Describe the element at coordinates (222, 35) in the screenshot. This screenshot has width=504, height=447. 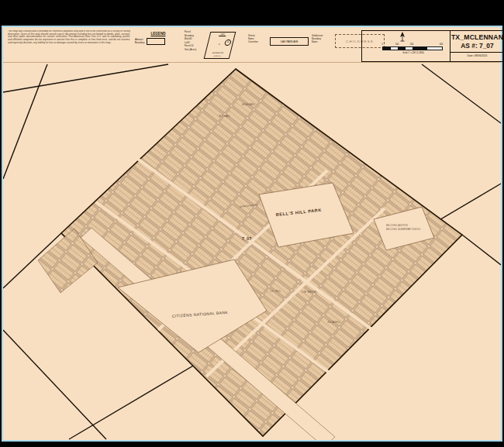
I see `sample-block-id: 1234` at that location.